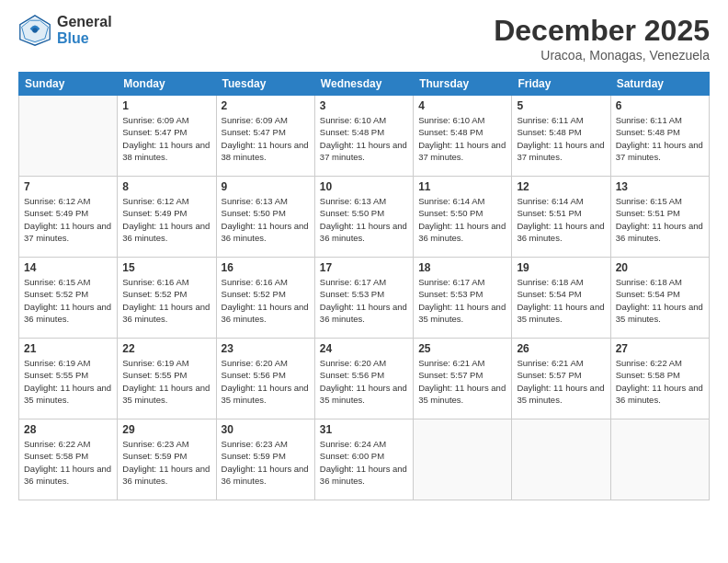  I want to click on calendar-cell: 18 Sunrise: 6:17 AM Sunset: 5:53 PM Dayl…, so click(463, 298).